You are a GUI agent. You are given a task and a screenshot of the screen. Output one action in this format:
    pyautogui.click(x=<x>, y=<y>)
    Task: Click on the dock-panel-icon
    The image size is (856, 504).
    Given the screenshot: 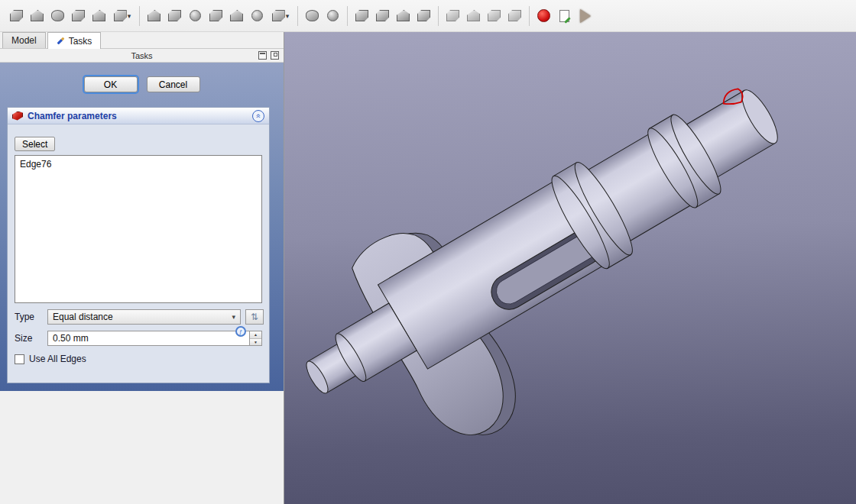 What is the action you would take?
    pyautogui.click(x=263, y=55)
    